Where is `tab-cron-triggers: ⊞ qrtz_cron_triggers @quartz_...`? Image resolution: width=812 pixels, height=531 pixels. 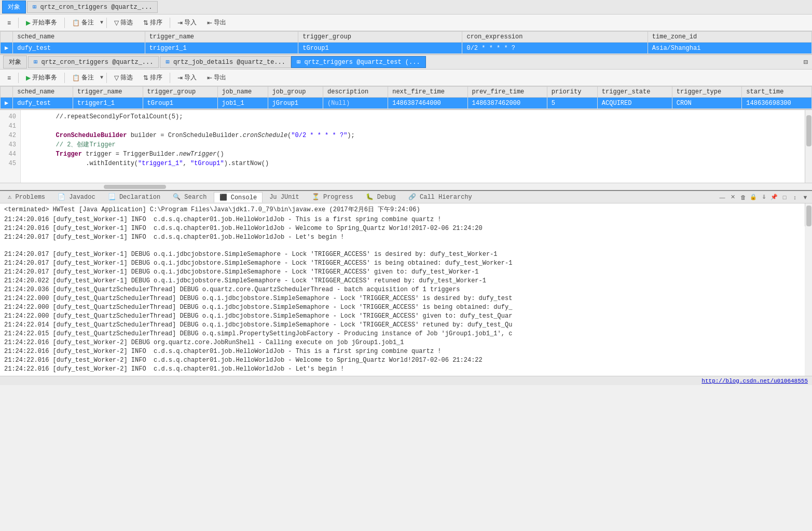
tab-cron-triggers: ⊞ qrtz_cron_triggers @quartz_... is located at coordinates (92, 7).